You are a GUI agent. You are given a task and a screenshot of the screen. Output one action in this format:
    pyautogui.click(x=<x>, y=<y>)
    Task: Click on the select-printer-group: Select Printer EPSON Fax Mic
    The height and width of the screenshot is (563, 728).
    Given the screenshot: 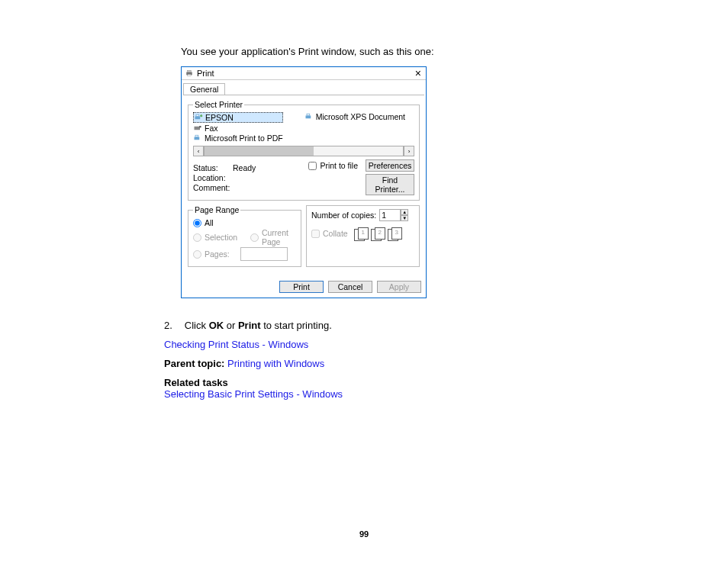 What is the action you would take?
    pyautogui.click(x=304, y=150)
    